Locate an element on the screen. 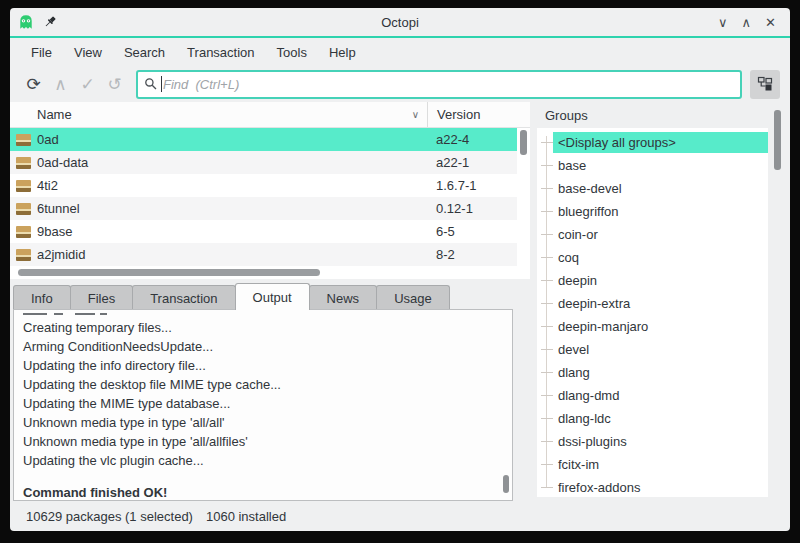 This screenshot has width=800, height=543. table-row: 4ti2 1.6.7-1 is located at coordinates (264, 186).